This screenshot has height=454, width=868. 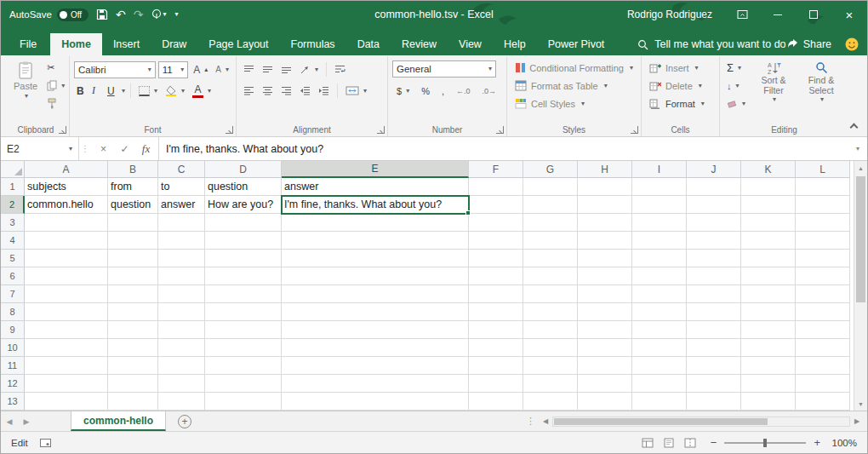 I want to click on cell-F6, so click(x=496, y=276).